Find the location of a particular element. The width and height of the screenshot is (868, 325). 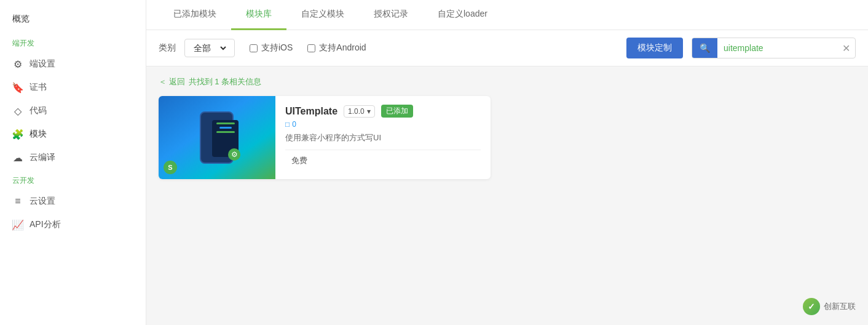

cloud-icon: ☁ is located at coordinates (18, 158).